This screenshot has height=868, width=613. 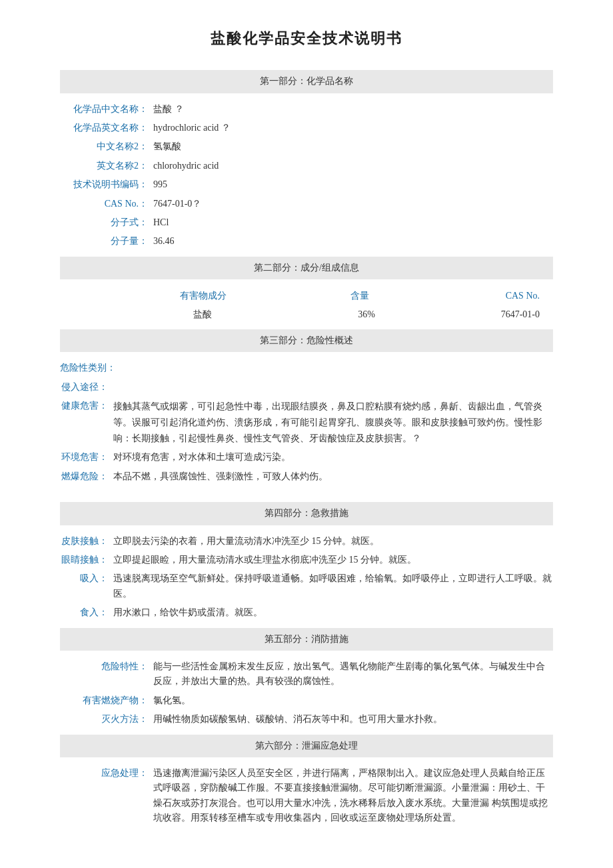 I want to click on eye-contact-row: 眼睛接触： 立即提起眼睑，用大量流动清水或生理盐水彻底冲洗至少 15 分钟。就医…, so click(x=306, y=560).